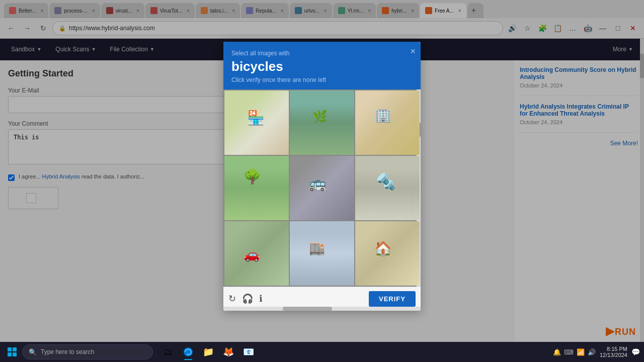 The width and height of the screenshot is (644, 362). Describe the element at coordinates (614, 355) in the screenshot. I see `date: 12/13/2024` at that location.